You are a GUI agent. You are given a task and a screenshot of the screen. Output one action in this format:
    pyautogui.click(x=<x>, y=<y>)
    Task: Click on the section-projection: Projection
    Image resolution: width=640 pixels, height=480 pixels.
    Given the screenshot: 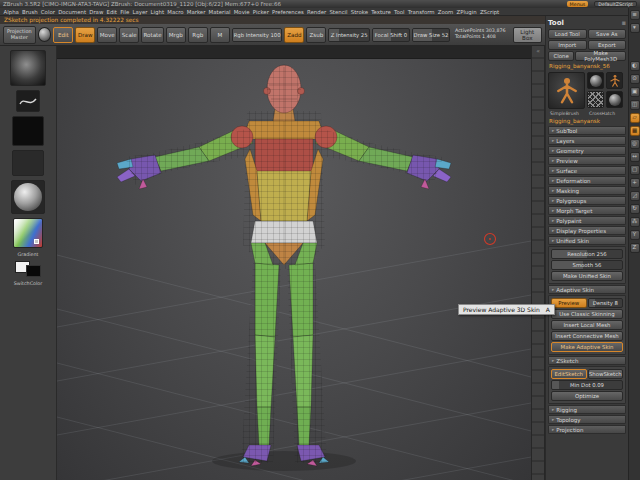 What is the action you would take?
    pyautogui.click(x=587, y=430)
    